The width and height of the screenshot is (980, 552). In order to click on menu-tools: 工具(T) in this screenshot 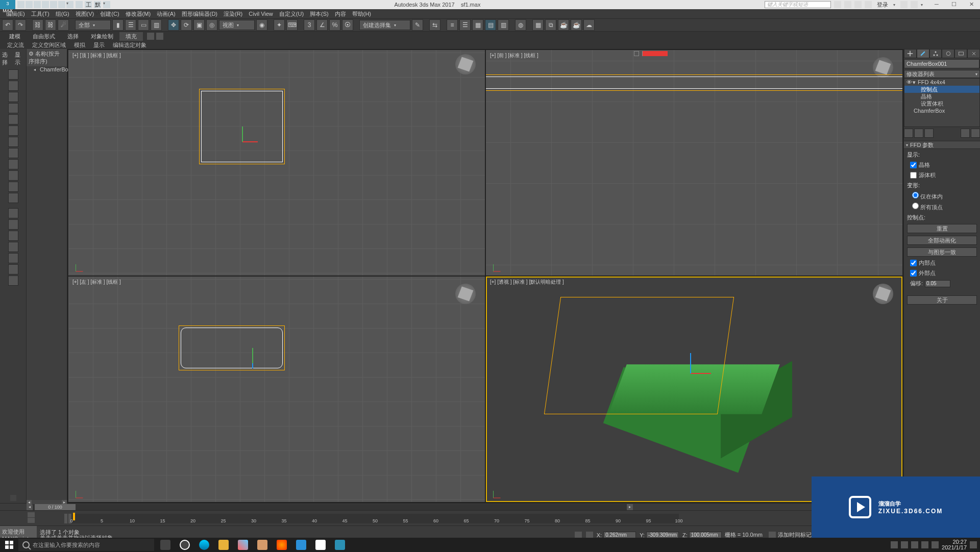, I will do `click(40, 14)`.